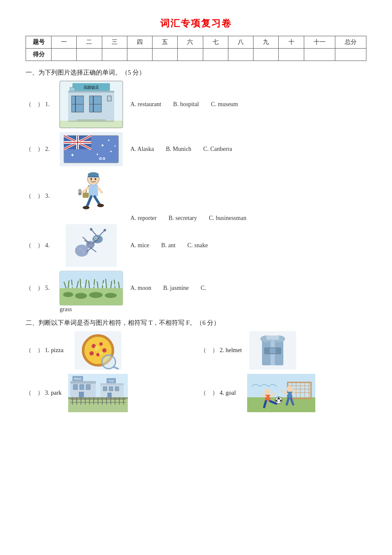 The image size is (392, 555). Describe the element at coordinates (196, 309) in the screenshot. I see `q5-answer-c: grass` at that location.